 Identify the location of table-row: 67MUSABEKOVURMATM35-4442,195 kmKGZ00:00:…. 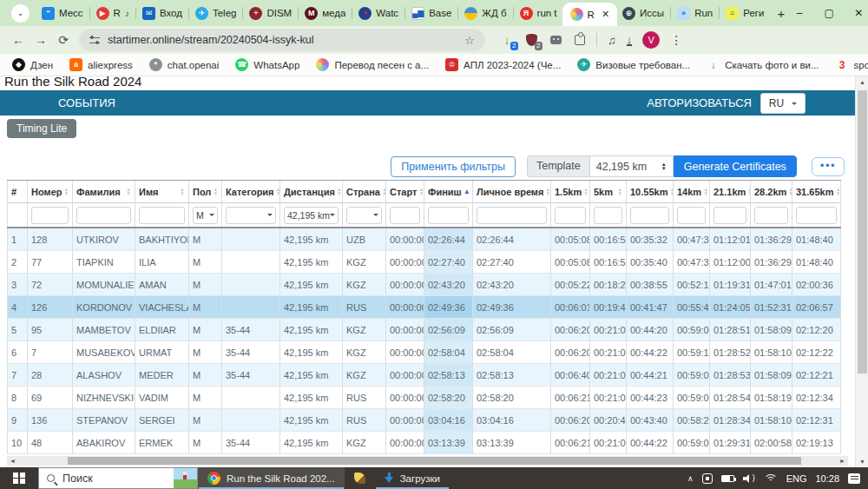
(424, 353).